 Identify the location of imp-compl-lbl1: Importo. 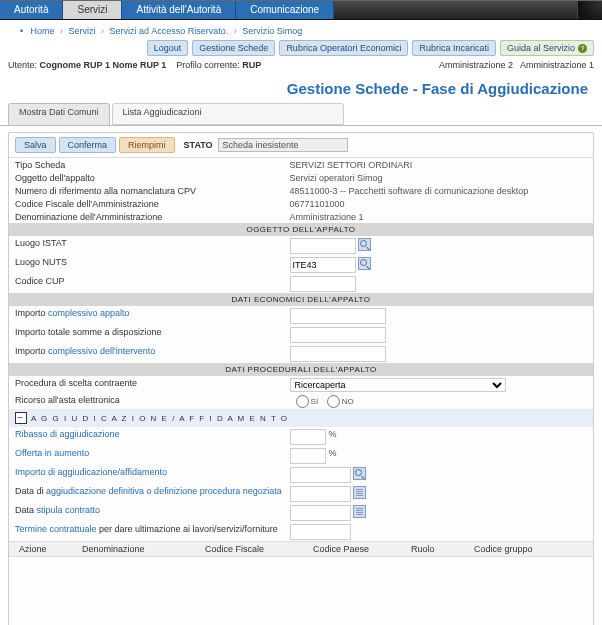
(30, 313).